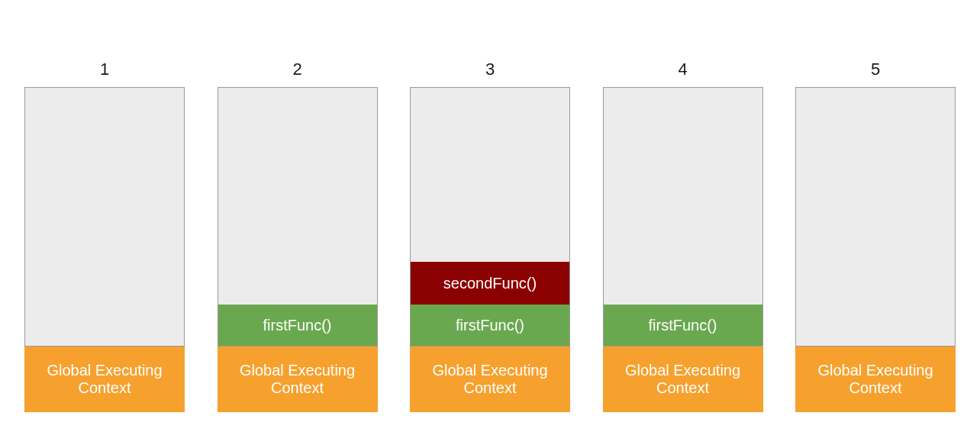 This screenshot has height=432, width=980. I want to click on step-number: 1, so click(105, 69).